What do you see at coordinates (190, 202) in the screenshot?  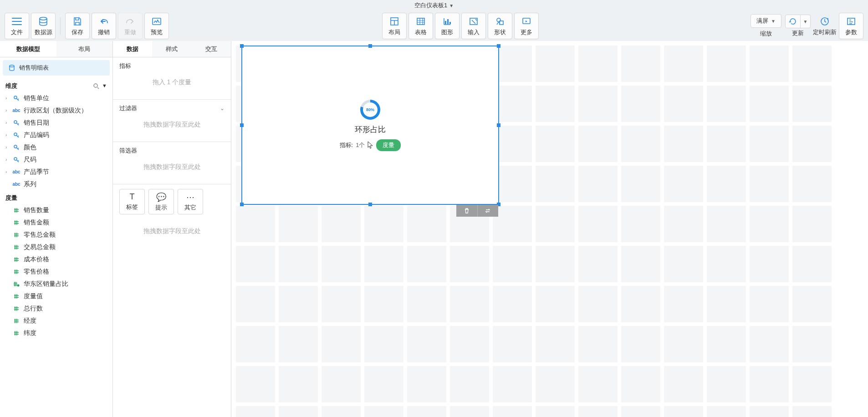 I see `mark-other-button: ⋯其它` at bounding box center [190, 202].